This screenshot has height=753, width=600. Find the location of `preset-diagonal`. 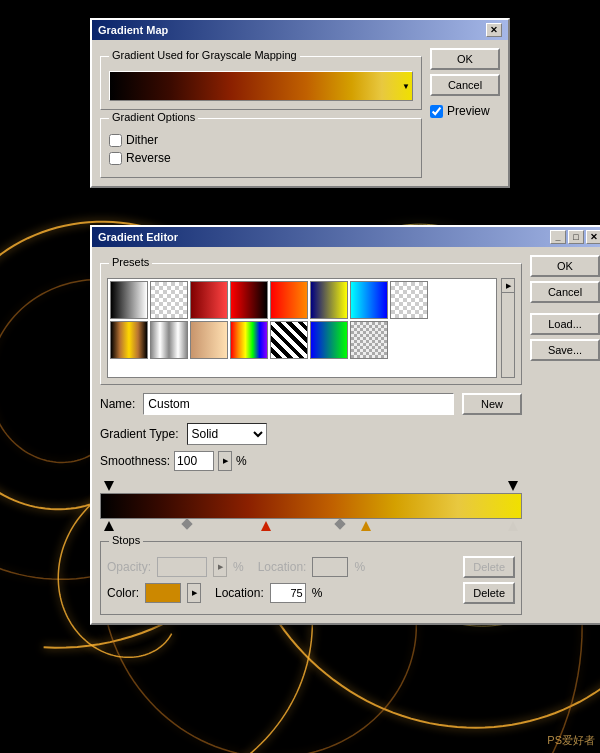

preset-diagonal is located at coordinates (289, 340).